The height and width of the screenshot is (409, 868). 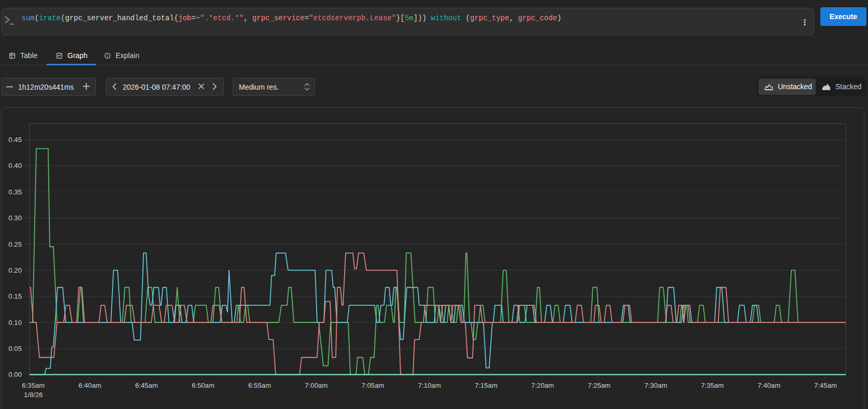 I want to click on svg-text: 1/8/26, so click(x=33, y=395).